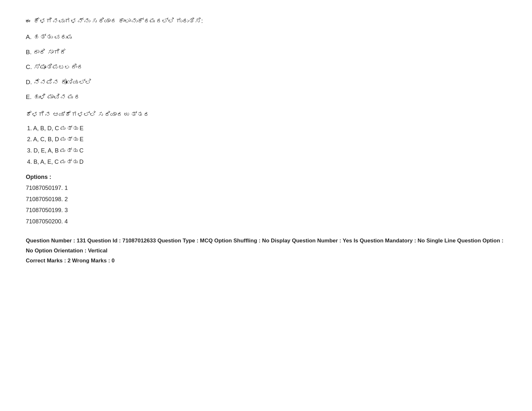 This screenshot has height=411, width=532. What do you see at coordinates (44, 188) in the screenshot?
I see `option-code-1-code: 71087050197.` at bounding box center [44, 188].